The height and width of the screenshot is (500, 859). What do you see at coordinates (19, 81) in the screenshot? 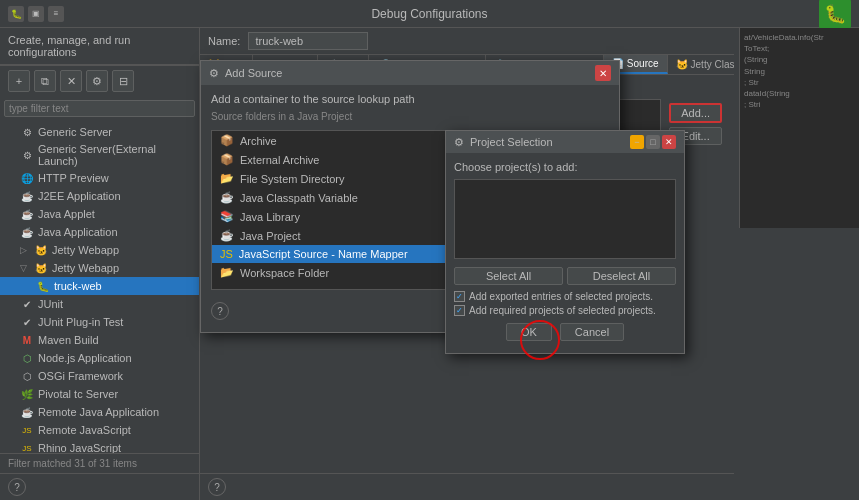
I see `new-config-button: +` at bounding box center [19, 81].